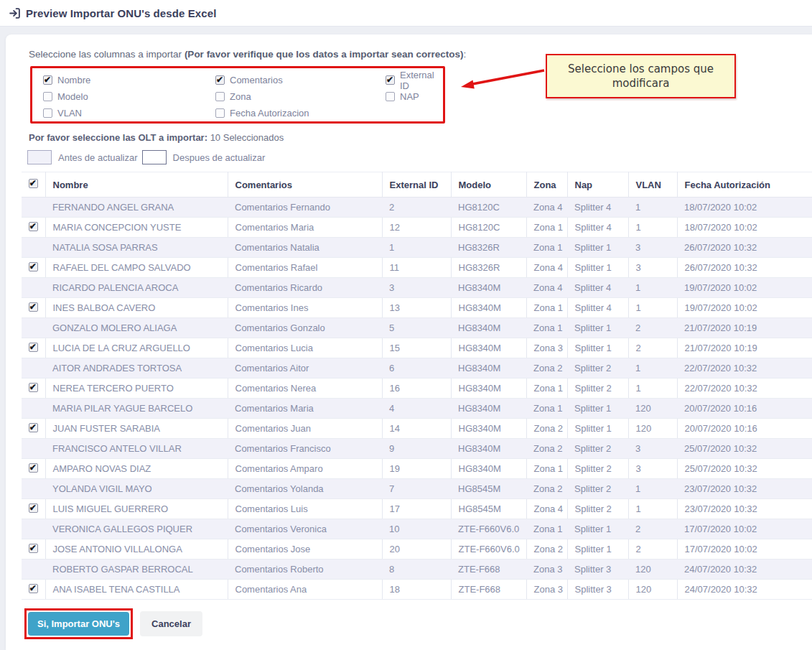 This screenshot has width=812, height=650. I want to click on table-row: RAFAEL DEL CAMPO SALVADOComentarios Rafa…, so click(416, 268).